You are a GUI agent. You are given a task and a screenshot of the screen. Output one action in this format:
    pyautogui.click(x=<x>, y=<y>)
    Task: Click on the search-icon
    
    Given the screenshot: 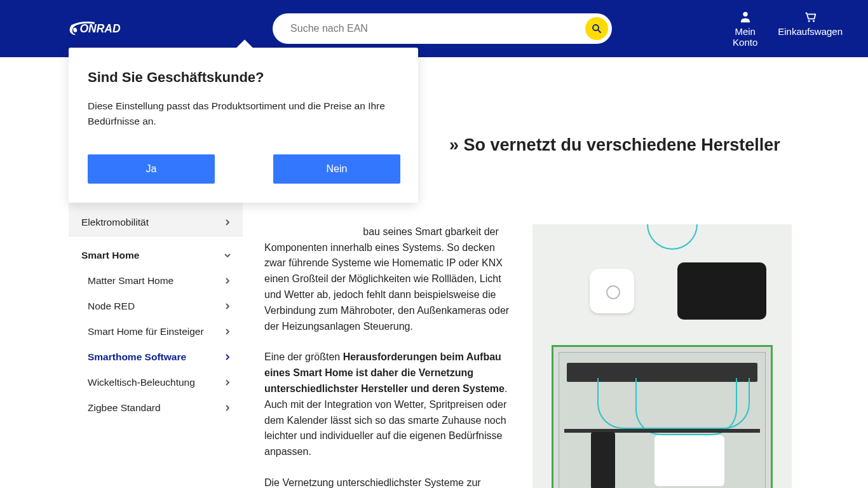 What is the action you would take?
    pyautogui.click(x=597, y=29)
    